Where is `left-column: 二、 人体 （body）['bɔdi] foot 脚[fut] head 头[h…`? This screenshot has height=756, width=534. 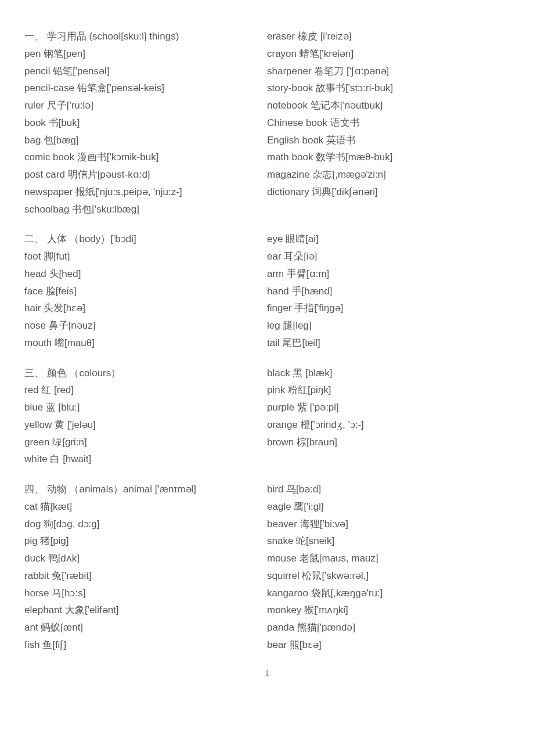
left-column: 二、 人体 （body）['bɔdi] foot 脚[fut] head 头[h… is located at coordinates (146, 291).